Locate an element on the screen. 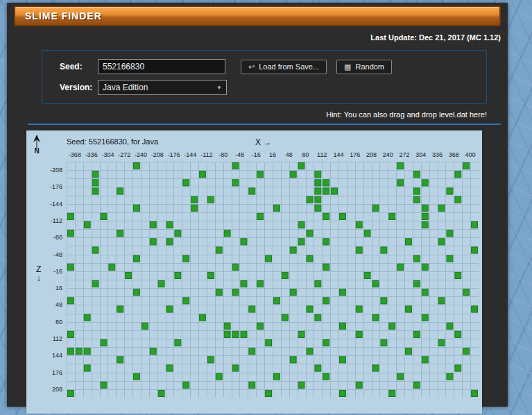 The image size is (532, 415). z-tick-label: 16 is located at coordinates (59, 288).